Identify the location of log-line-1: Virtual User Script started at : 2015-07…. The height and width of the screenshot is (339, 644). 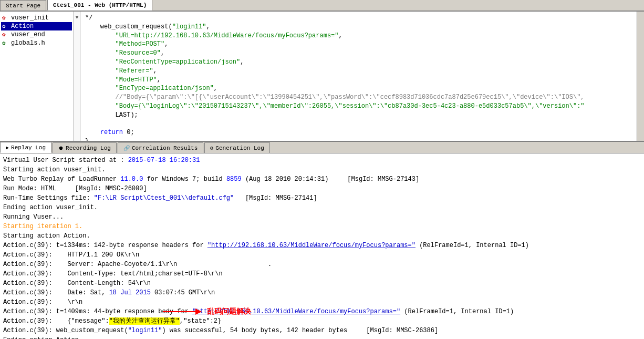
(322, 160).